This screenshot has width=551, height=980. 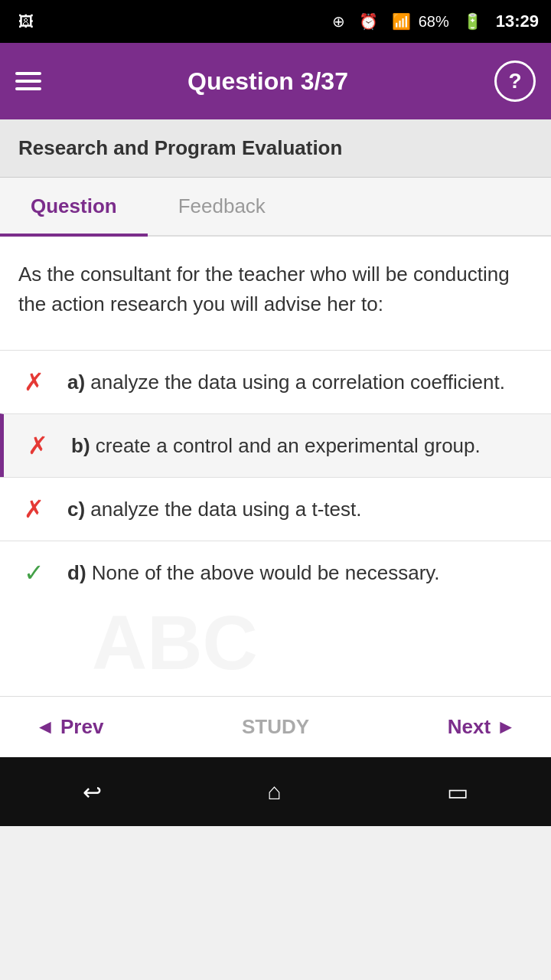 I want to click on option-d: ✓ d) None of the above would be necessar…, so click(x=276, y=573).